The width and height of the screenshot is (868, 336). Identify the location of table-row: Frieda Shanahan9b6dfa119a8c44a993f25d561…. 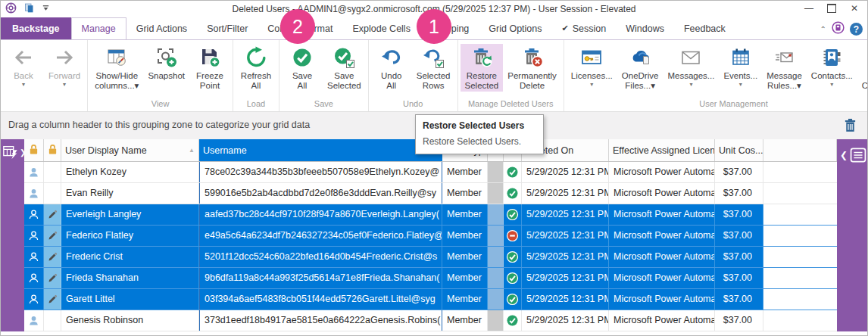
(430, 278).